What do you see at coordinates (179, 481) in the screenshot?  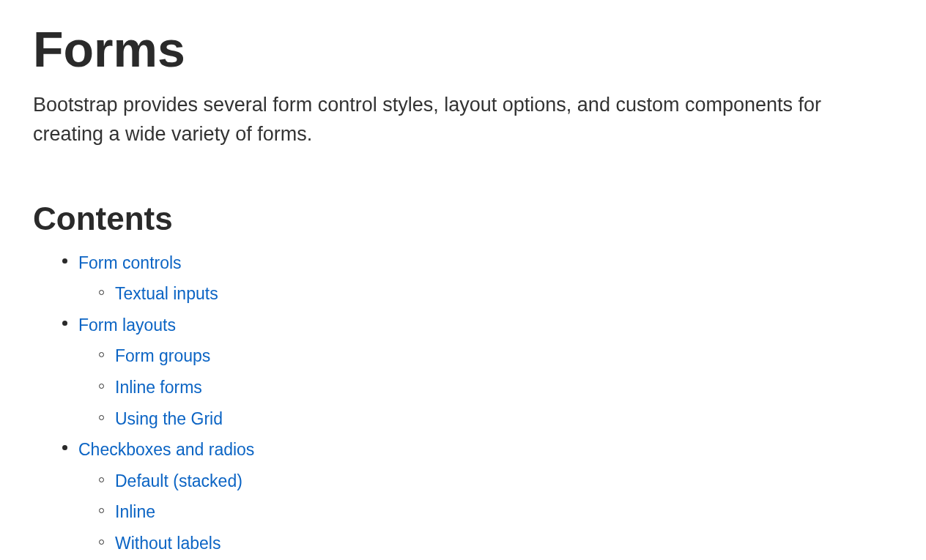 I see `toc-link-default-stacked: Default (stacked)` at bounding box center [179, 481].